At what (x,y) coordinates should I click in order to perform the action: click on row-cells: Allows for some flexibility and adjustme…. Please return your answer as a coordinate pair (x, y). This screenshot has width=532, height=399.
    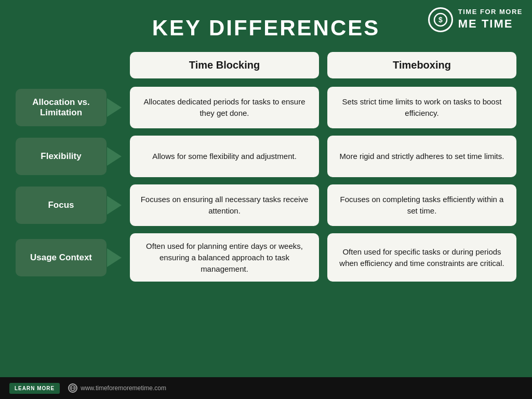
    Looking at the image, I should click on (323, 156).